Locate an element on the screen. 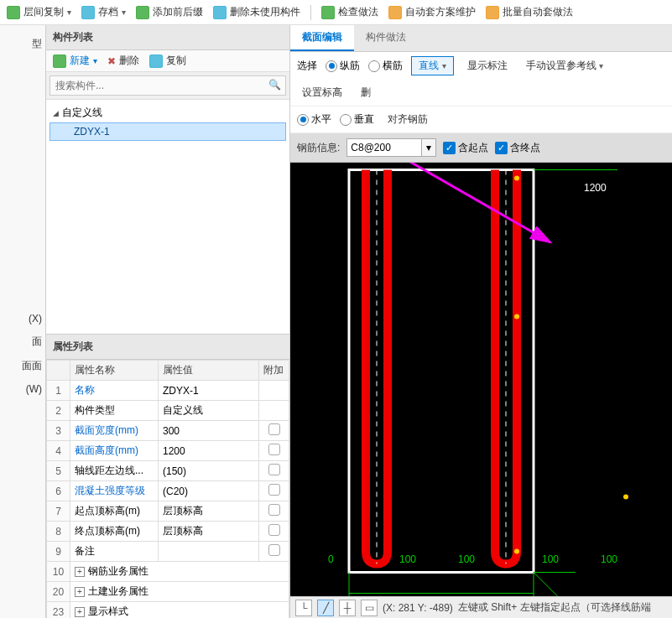  status-tool-1: └ is located at coordinates (304, 608).